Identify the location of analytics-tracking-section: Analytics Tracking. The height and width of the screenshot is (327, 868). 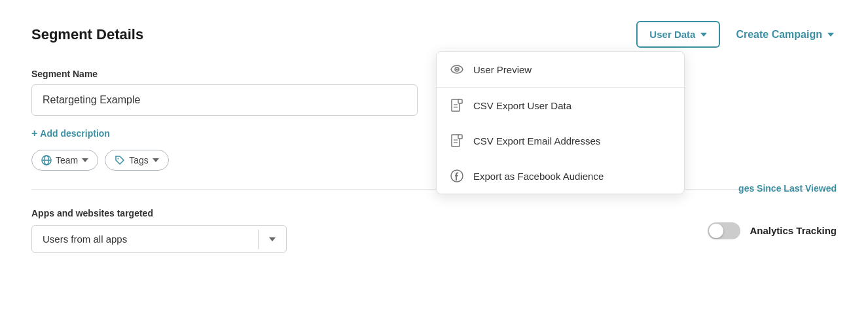
(772, 231).